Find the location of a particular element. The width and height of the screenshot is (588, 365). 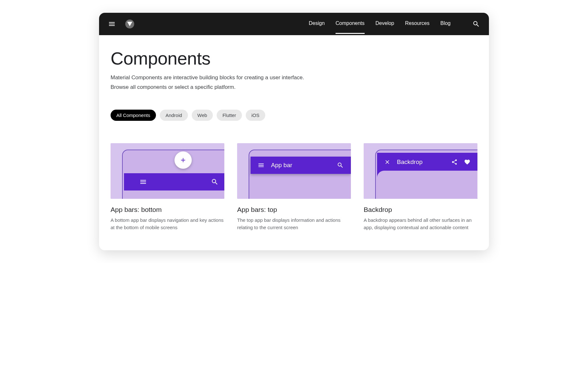

card-thumbnail: App bar is located at coordinates (294, 171).